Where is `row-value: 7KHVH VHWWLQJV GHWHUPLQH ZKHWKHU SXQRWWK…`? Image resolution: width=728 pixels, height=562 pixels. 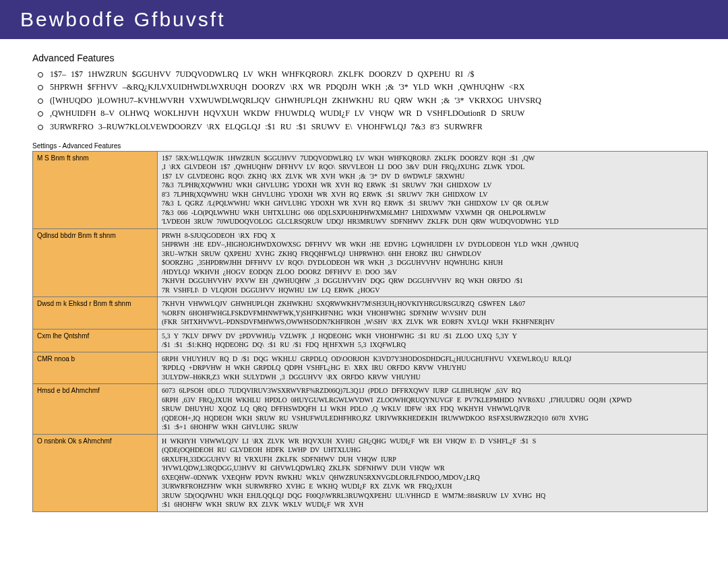 row-value: 7KHVH VHWWLQJV GHWHUPLQH ZKHWKHU SXQRWWK… is located at coordinates (433, 313).